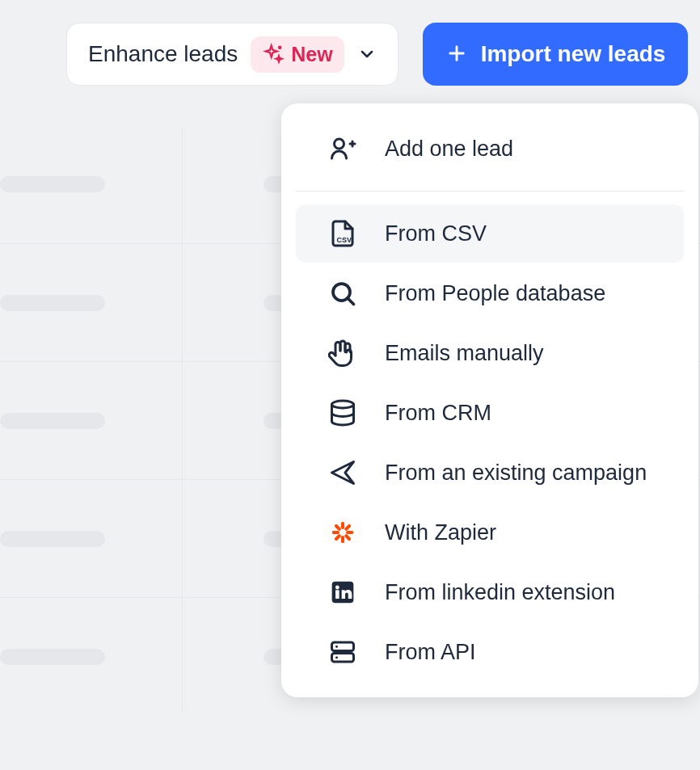 The image size is (700, 770). What do you see at coordinates (343, 532) in the screenshot?
I see `zapier-icon` at bounding box center [343, 532].